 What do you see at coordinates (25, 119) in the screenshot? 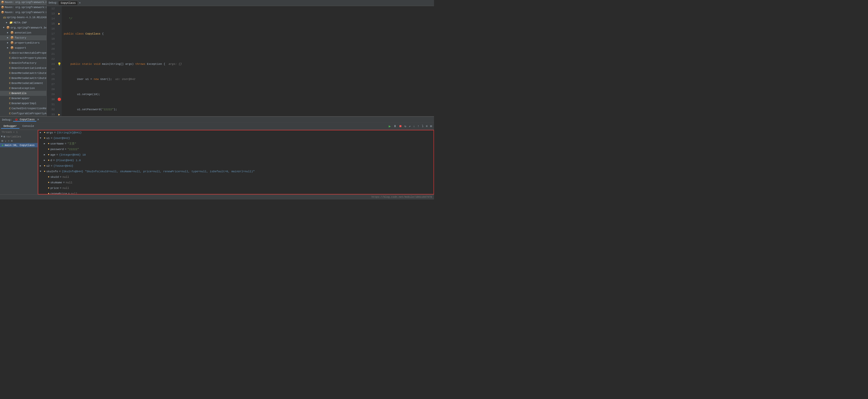
I see `debug-tab-copyclass: 🐞 CopyClass` at bounding box center [25, 119].